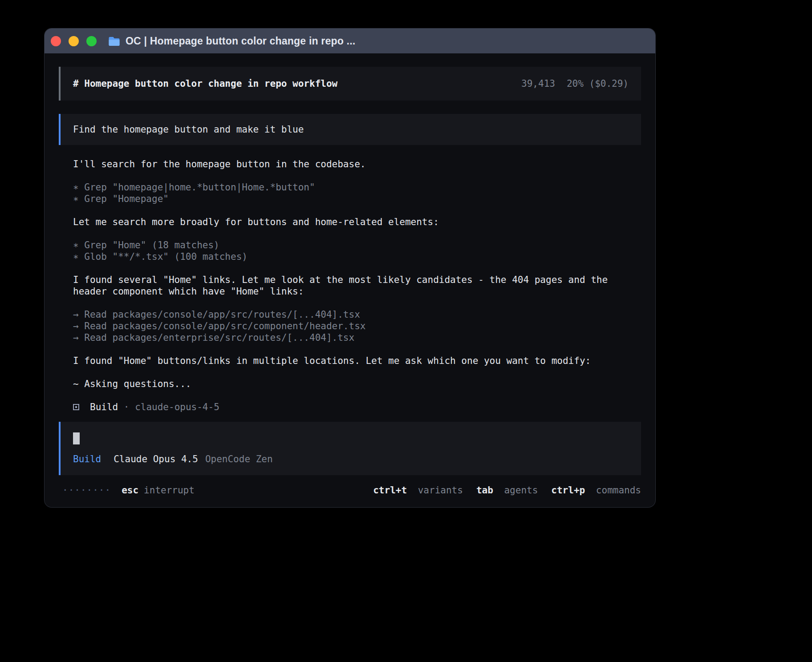 This screenshot has height=662, width=812. Describe the element at coordinates (216, 315) in the screenshot. I see `transcript-text: → Read packages/console/app/src/routes/[…` at that location.